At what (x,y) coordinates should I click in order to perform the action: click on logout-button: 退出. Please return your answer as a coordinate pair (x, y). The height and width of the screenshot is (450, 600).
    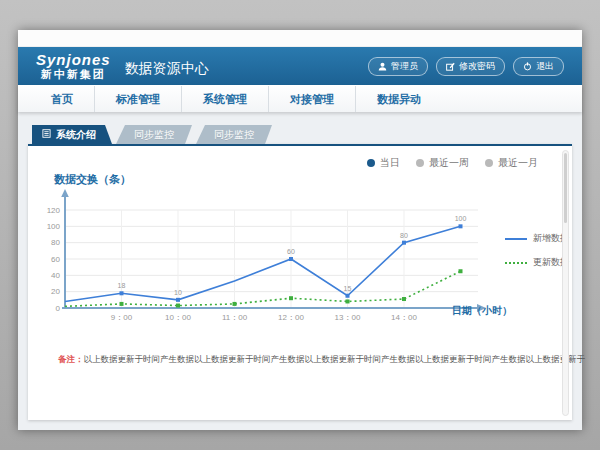
    Looking at the image, I should click on (538, 66).